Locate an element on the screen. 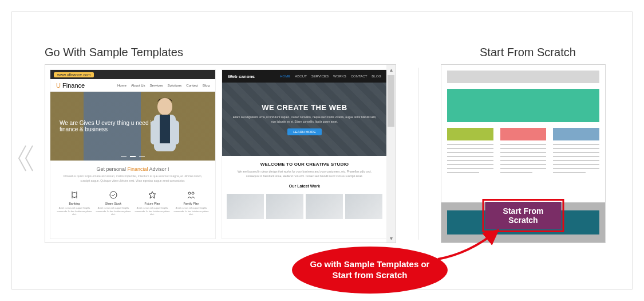 Image resolution: width=644 pixels, height=301 pixels. share-stock-icon is located at coordinates (113, 195).